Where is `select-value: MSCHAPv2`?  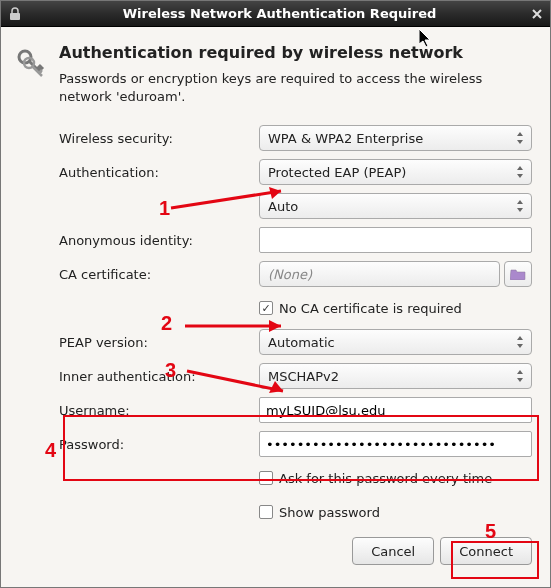
select-value: MSCHAPv2 is located at coordinates (304, 376).